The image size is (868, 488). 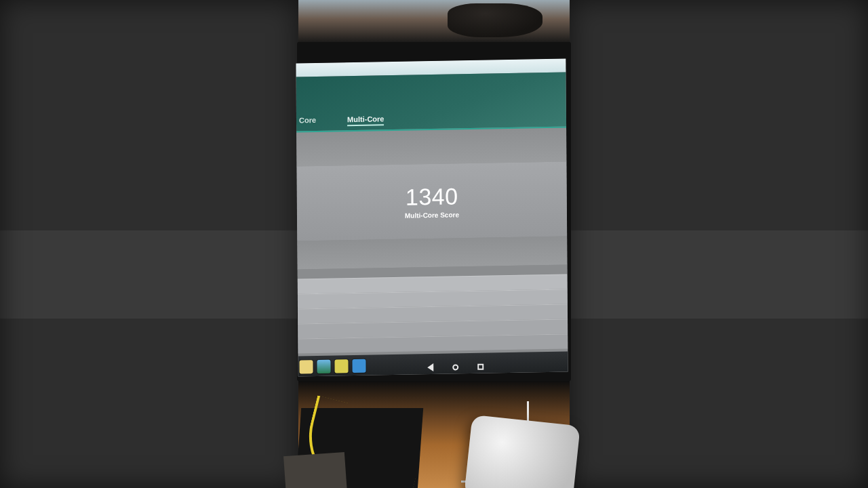 I want to click on score-panel: 1340 Multi-Core Score, so click(x=431, y=202).